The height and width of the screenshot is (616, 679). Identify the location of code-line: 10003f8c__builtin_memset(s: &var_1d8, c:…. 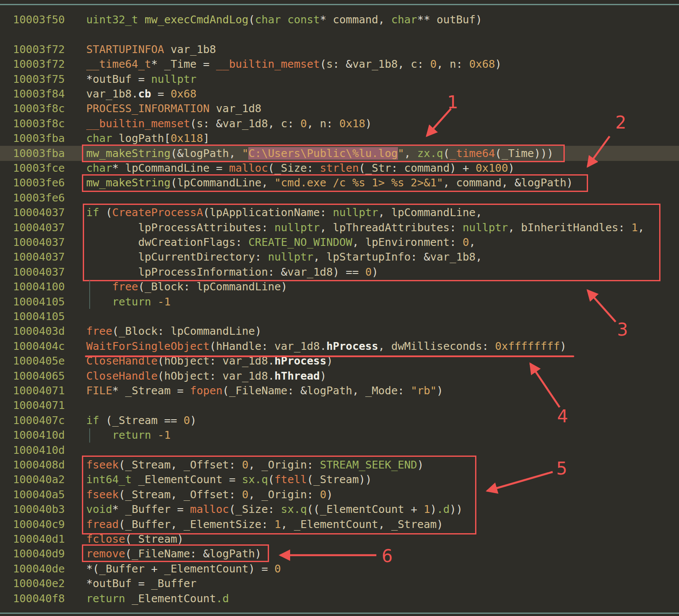
(340, 123).